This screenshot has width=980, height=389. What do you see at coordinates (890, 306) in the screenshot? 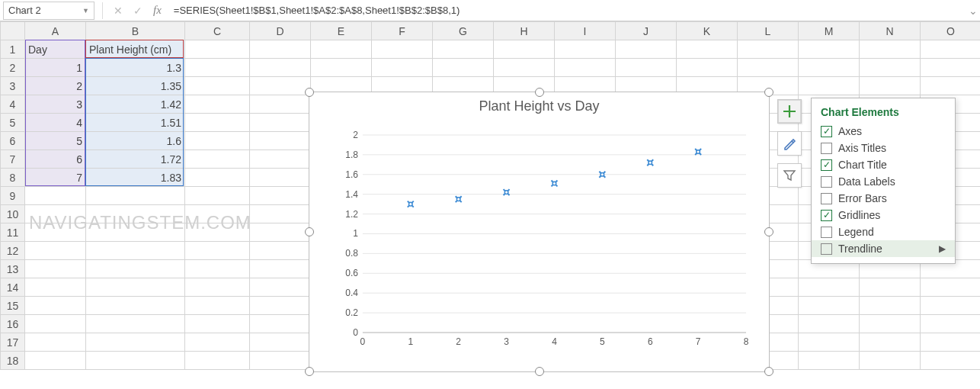
I see `cell-N15` at bounding box center [890, 306].